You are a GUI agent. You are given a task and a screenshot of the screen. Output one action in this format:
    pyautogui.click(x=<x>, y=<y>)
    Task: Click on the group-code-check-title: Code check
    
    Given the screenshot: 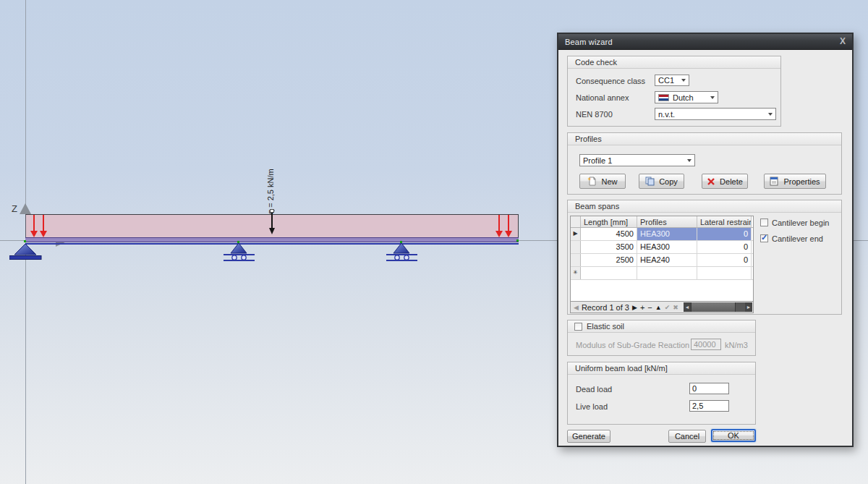 What is the action you would take?
    pyautogui.click(x=674, y=62)
    